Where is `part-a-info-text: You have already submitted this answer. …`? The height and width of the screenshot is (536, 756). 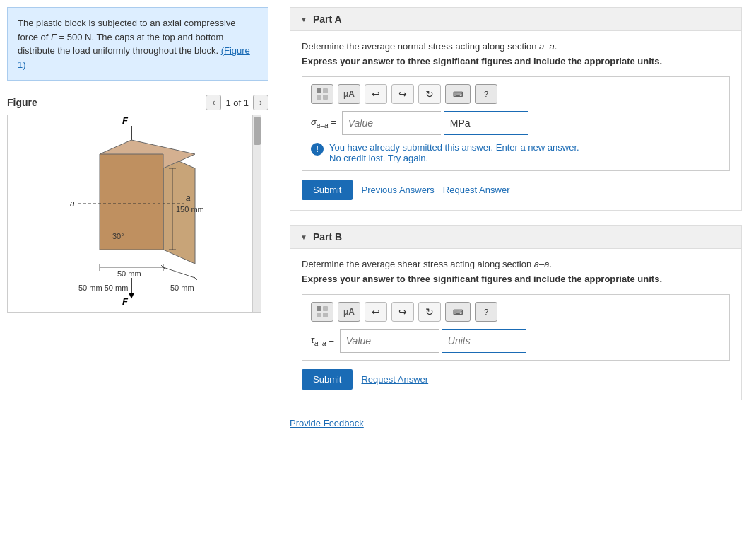
part-a-info-text: You have already submitted this answer. … is located at coordinates (454, 153).